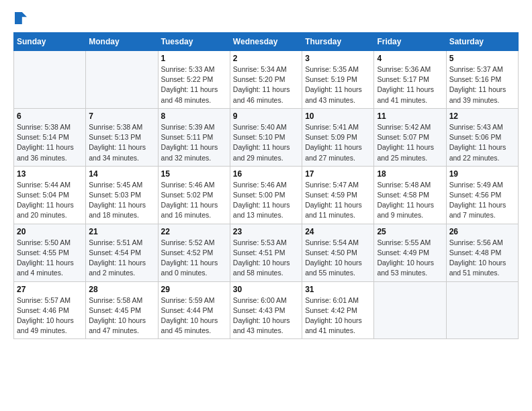  What do you see at coordinates (482, 137) in the screenshot?
I see `calendar-cell: 12Sunrise: 5:43 AM Sunset: 5:06 PM Dayli…` at bounding box center [482, 137].